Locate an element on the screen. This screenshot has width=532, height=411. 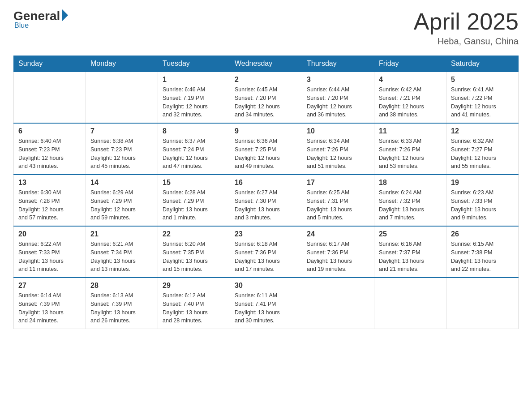
calendar-week-2: 6Sunrise: 6:40 AM Sunset: 7:23 PM Daylig… is located at coordinates (266, 149).